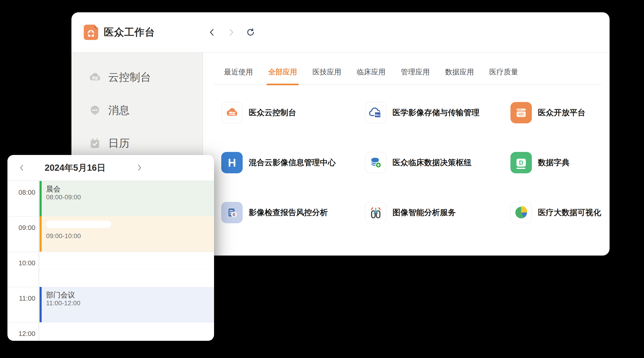 The image size is (644, 358). What do you see at coordinates (556, 113) in the screenshot?
I see `app-open-platform: </> 医众开放平台` at bounding box center [556, 113].